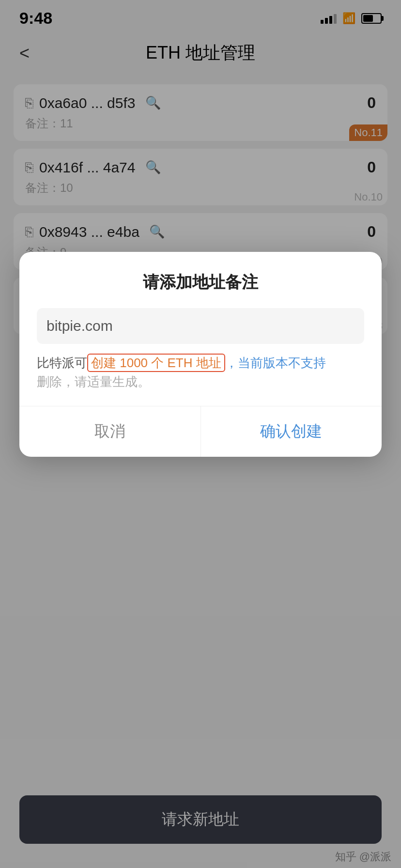 The image size is (401, 868). What do you see at coordinates (200, 372) in the screenshot?
I see `modal-hint: 比特派可创建 1000 个 ETH 地址，当前版本不支持 删除，请适量生成。` at bounding box center [200, 372].